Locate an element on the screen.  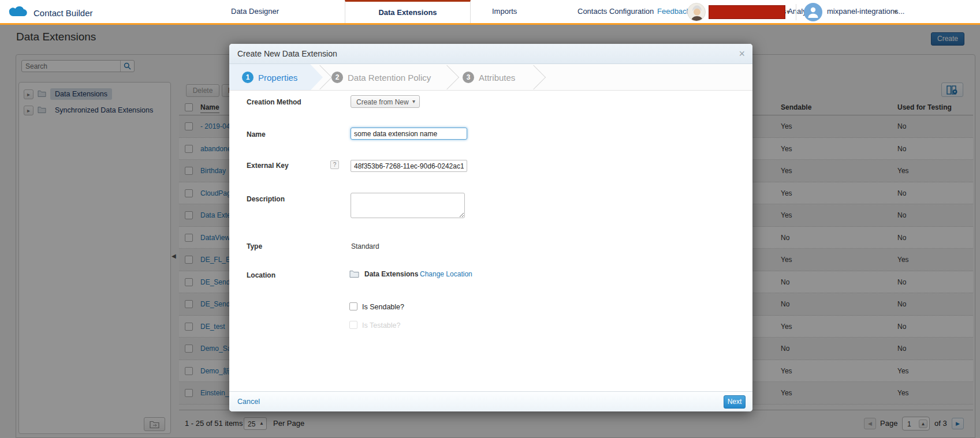
step-number: 1 is located at coordinates (248, 77).